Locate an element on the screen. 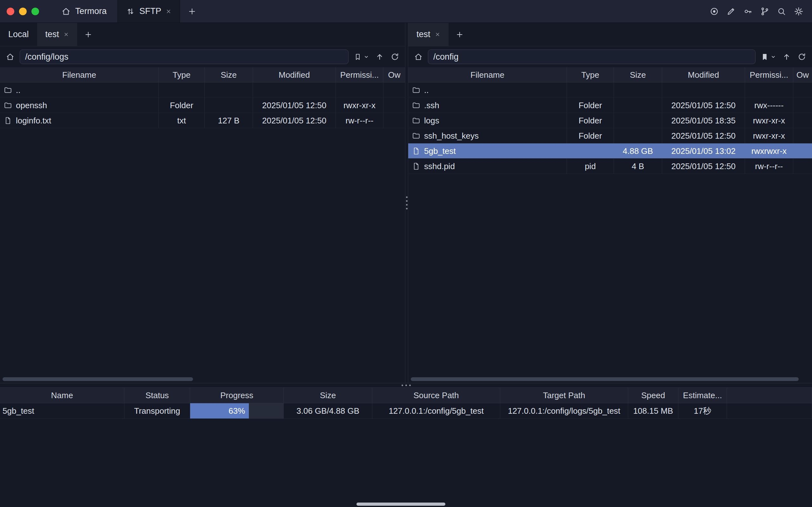  tab-local-label: Local is located at coordinates (19, 34).